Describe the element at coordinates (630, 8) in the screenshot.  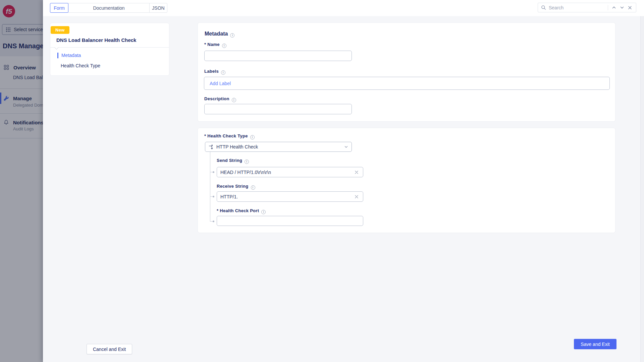
I see `close-icon` at that location.